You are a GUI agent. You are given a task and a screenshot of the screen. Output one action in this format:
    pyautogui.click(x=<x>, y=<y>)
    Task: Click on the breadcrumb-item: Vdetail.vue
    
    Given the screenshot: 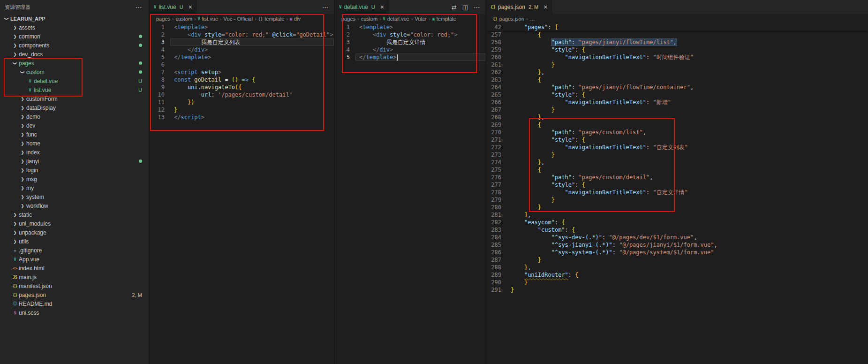 What is the action you would take?
    pyautogui.click(x=396, y=19)
    